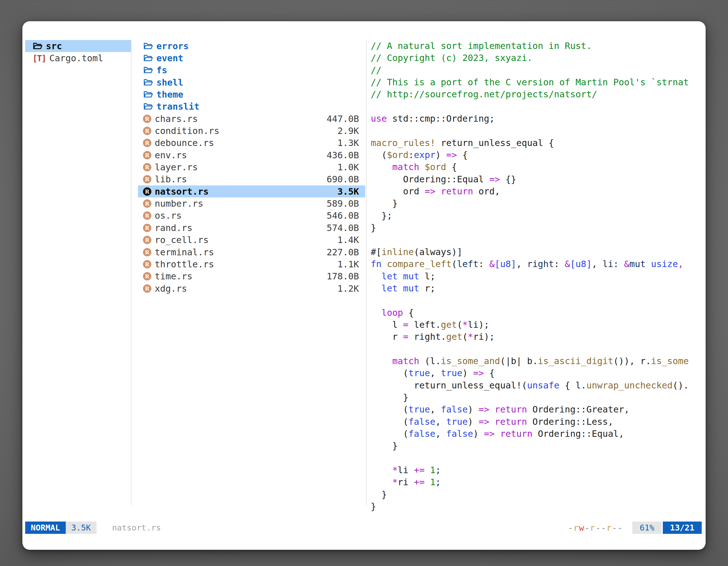 The height and width of the screenshot is (566, 728). Describe the element at coordinates (251, 82) in the screenshot. I see `dir-item-shell: shell` at that location.